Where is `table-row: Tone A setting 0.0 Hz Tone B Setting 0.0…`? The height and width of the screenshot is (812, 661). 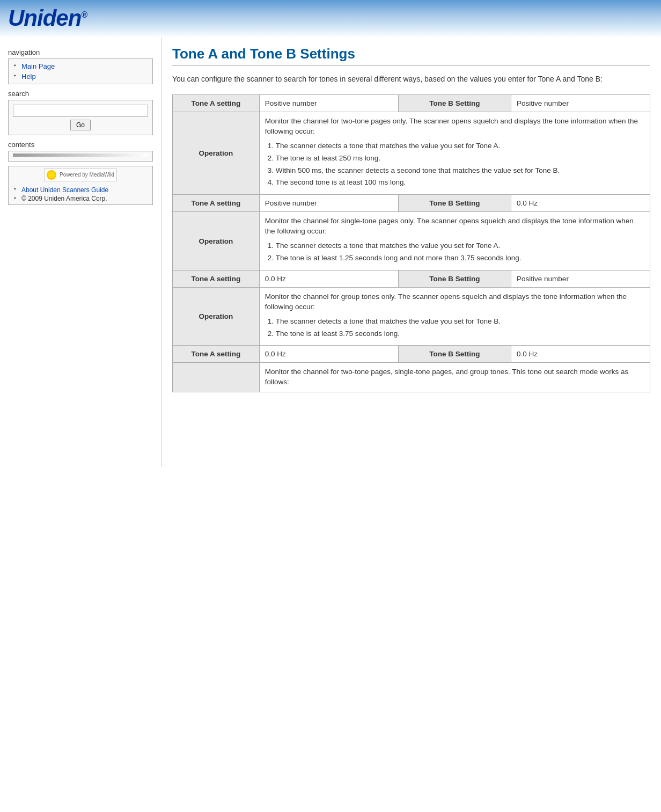
table-row: Tone A setting 0.0 Hz Tone B Setting 0.0… is located at coordinates (412, 354).